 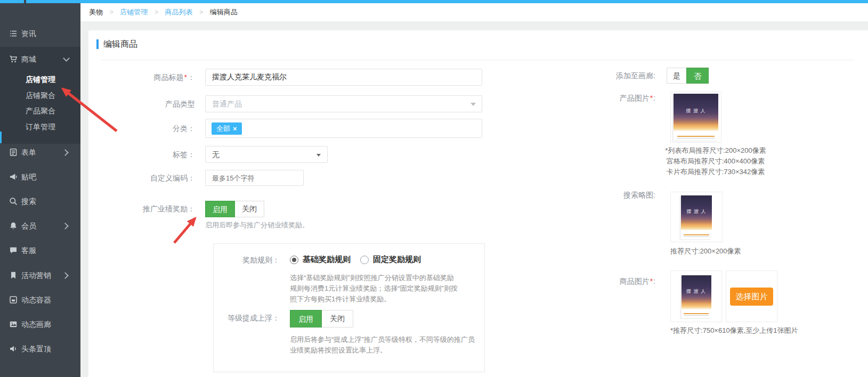 I want to click on product-title-input, so click(x=344, y=77).